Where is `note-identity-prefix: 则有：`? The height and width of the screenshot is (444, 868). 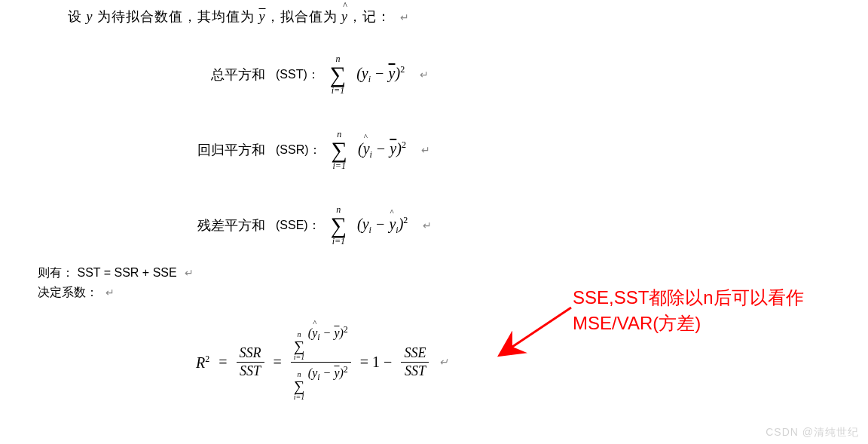
note-identity-prefix: 则有： is located at coordinates (56, 273).